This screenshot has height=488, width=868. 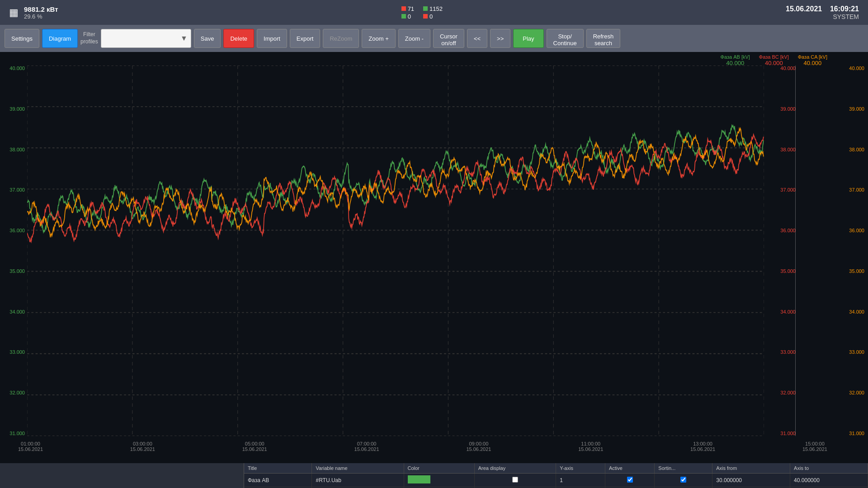 I want to click on cell-yaxis: 1, so click(x=580, y=480).